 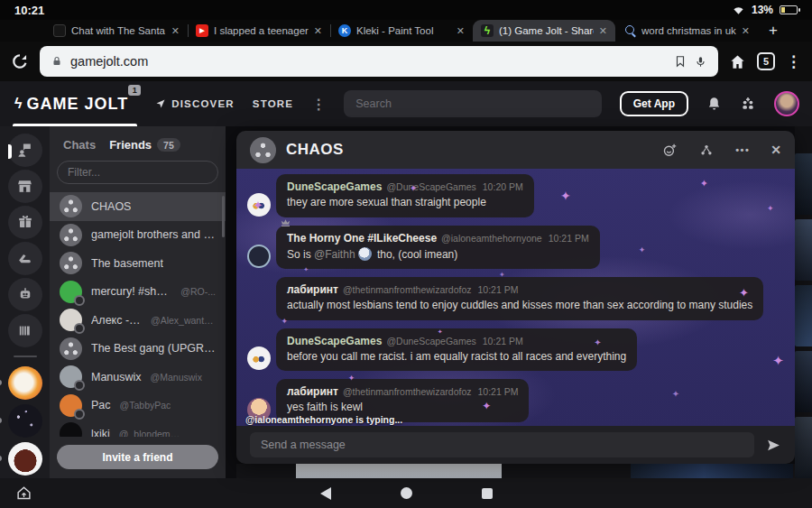 What do you see at coordinates (776, 150) in the screenshot?
I see `chat-close-button: ✕` at bounding box center [776, 150].